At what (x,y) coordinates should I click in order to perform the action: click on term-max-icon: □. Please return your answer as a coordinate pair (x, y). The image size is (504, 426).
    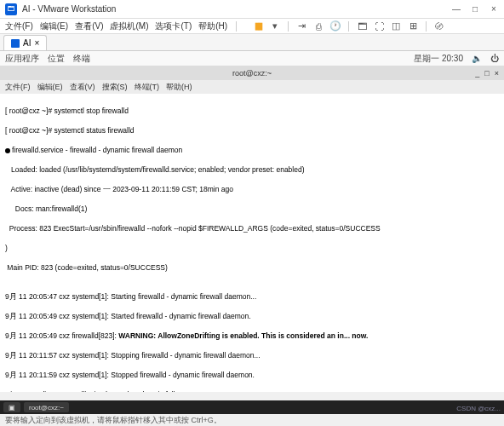
    Looking at the image, I should click on (487, 73).